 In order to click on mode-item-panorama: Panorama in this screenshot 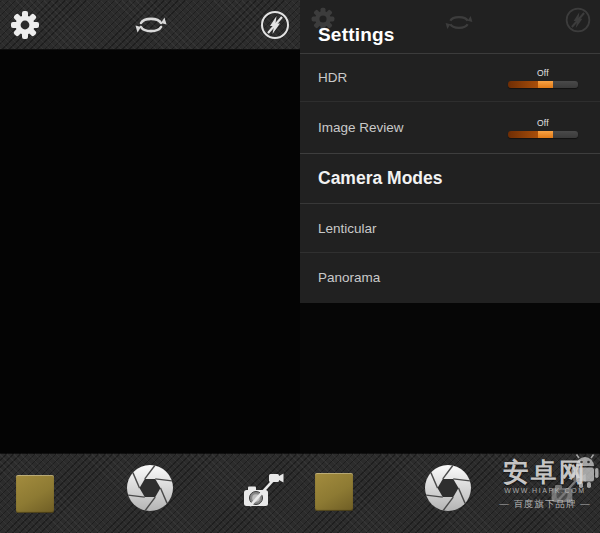, I will do `click(450, 278)`.